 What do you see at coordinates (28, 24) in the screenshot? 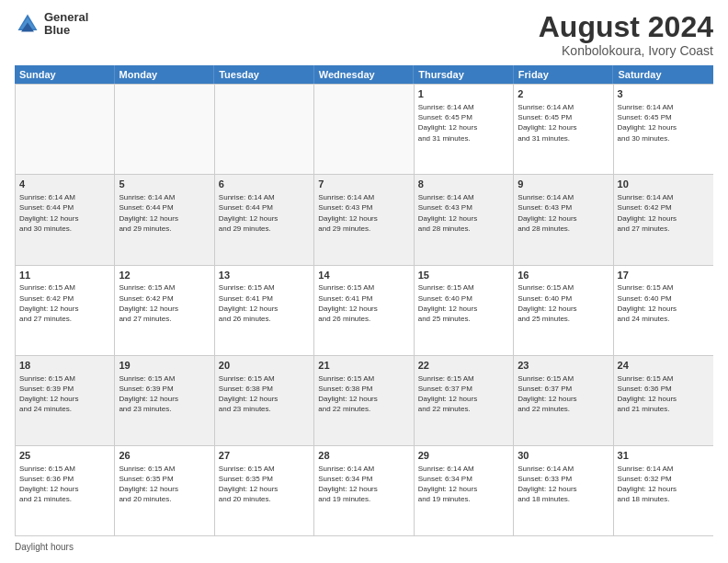
I see `logo-icon` at bounding box center [28, 24].